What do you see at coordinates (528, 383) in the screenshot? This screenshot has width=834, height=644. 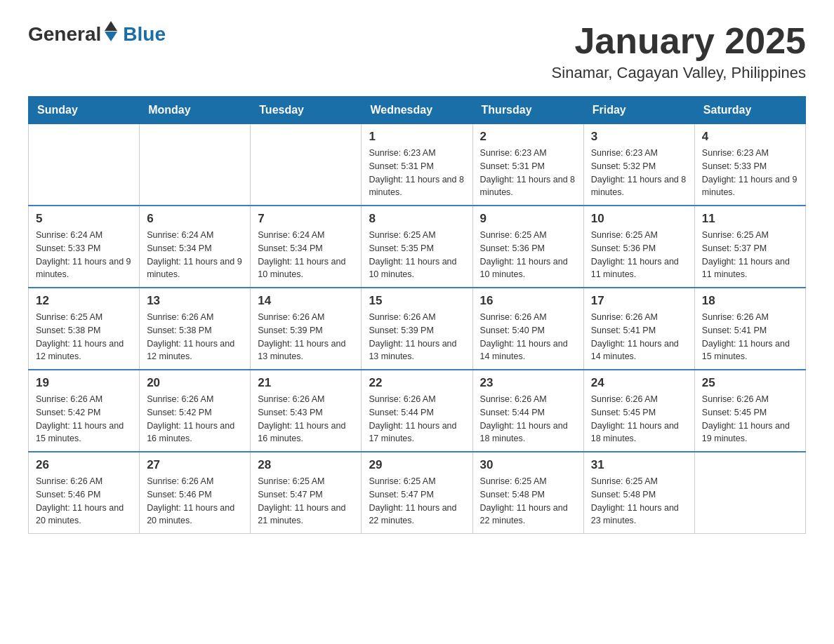 I see `day-number: 23` at bounding box center [528, 383].